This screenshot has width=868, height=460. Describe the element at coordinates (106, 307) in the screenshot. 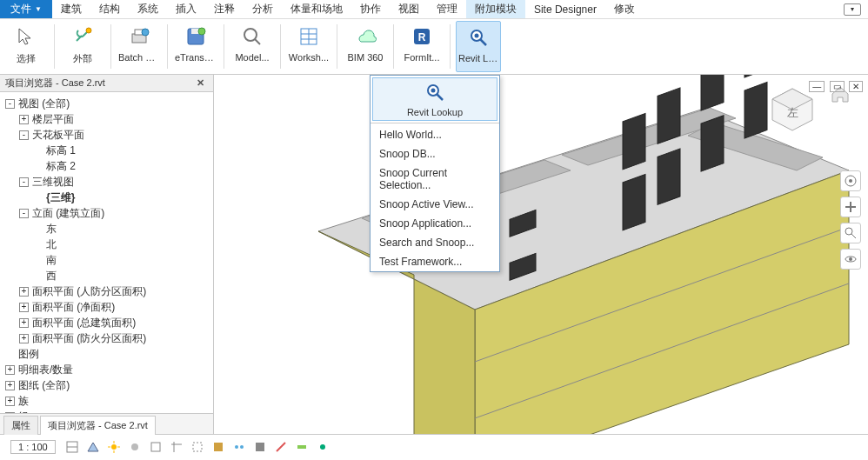

I see `tree-node: +面积平面 (净面积)` at that location.